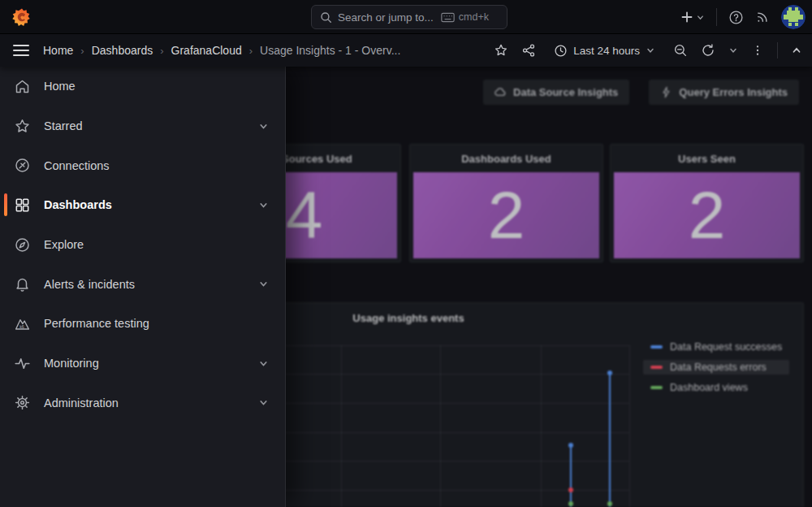  What do you see at coordinates (304, 215) in the screenshot?
I see `stat-value: 4` at bounding box center [304, 215].